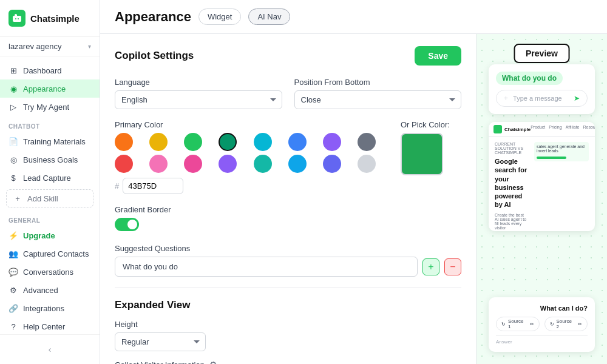 Image resolution: width=607 pixels, height=364 pixels. I want to click on preview-nav: Chatsimple Product Pricing Affiliate Res…, so click(541, 130).